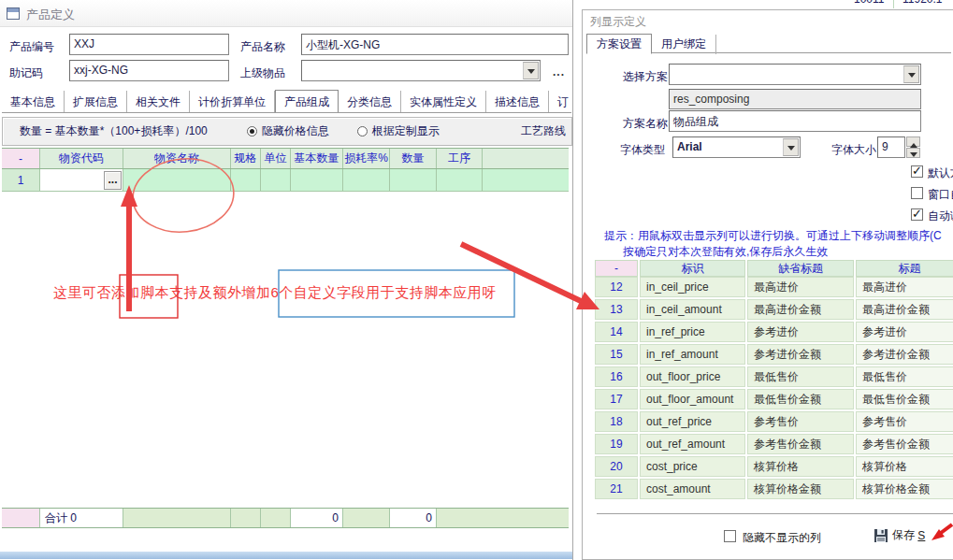 The image size is (953, 560). What do you see at coordinates (795, 75) in the screenshot?
I see `scheme-select-combobox` at bounding box center [795, 75].